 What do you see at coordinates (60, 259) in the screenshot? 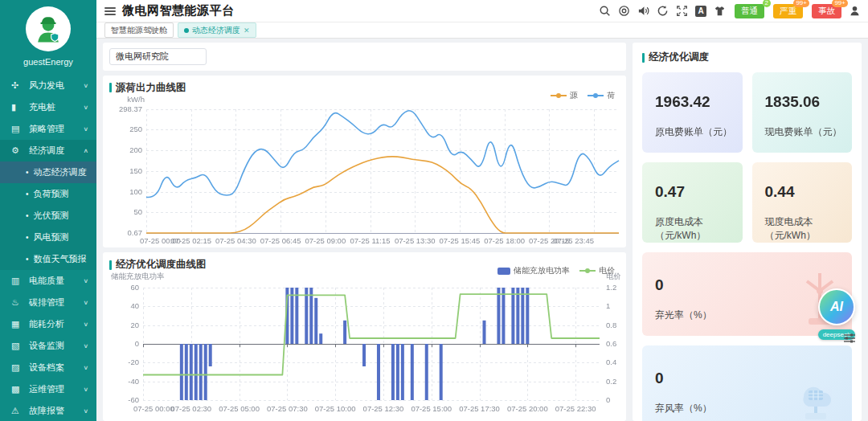
I see `sidebar-subitem-label: 数值天气预报` at bounding box center [60, 259].